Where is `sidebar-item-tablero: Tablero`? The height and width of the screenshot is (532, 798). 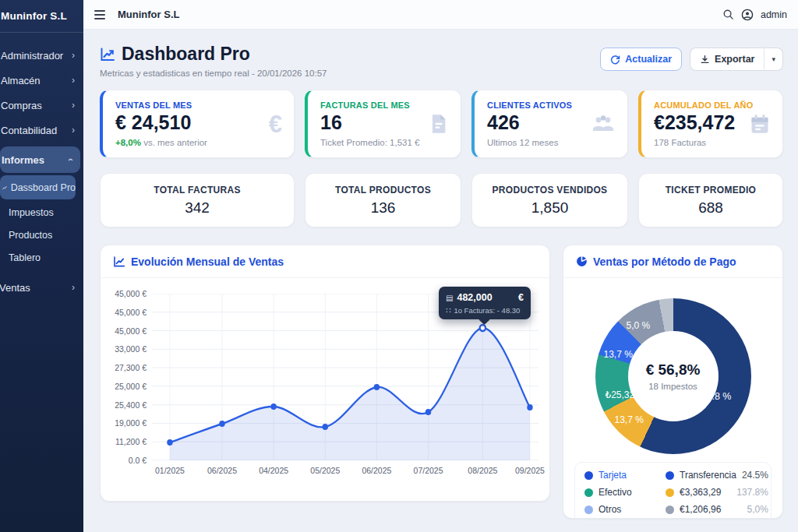
sidebar-item-tablero: Tablero is located at coordinates (42, 257).